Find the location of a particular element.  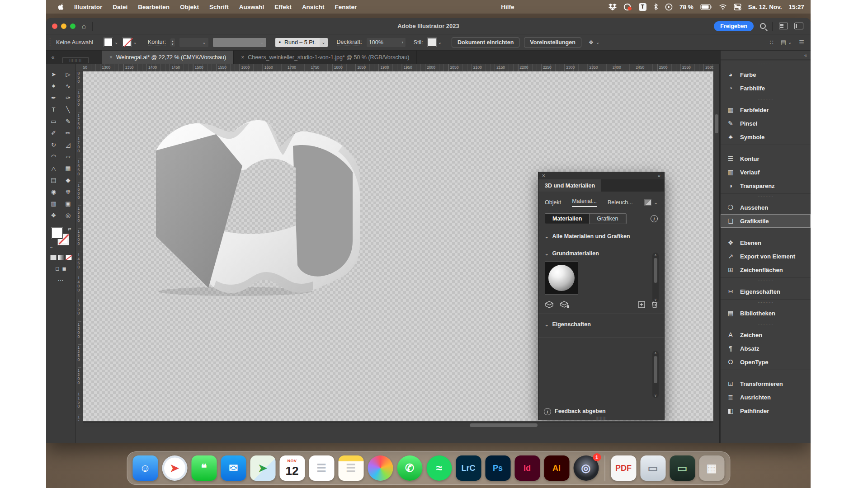

safari: ➤ is located at coordinates (175, 468).